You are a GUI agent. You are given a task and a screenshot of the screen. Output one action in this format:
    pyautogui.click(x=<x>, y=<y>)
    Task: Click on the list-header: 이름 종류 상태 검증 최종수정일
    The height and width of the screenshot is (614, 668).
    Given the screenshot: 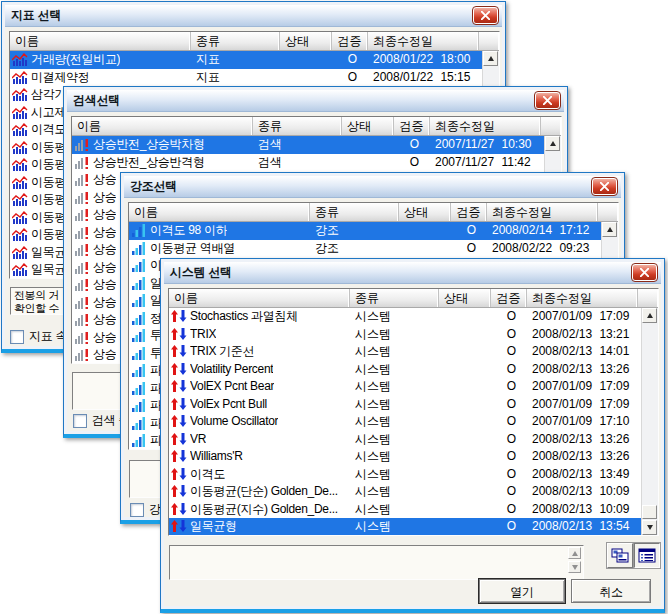 What is the action you would take?
    pyautogui.click(x=374, y=212)
    